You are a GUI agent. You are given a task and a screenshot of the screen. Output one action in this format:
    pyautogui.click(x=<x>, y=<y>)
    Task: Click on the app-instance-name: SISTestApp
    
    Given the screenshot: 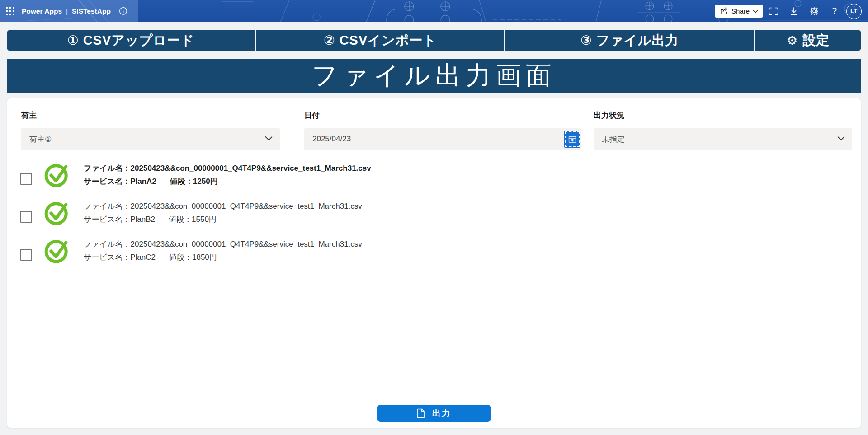 What is the action you would take?
    pyautogui.click(x=91, y=11)
    